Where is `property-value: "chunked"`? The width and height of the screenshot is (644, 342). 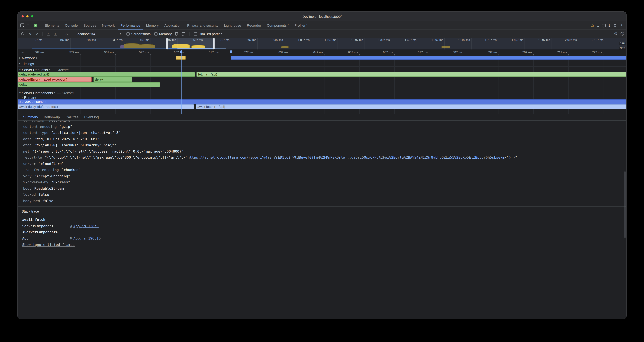 property-value: "chunked" is located at coordinates (71, 170).